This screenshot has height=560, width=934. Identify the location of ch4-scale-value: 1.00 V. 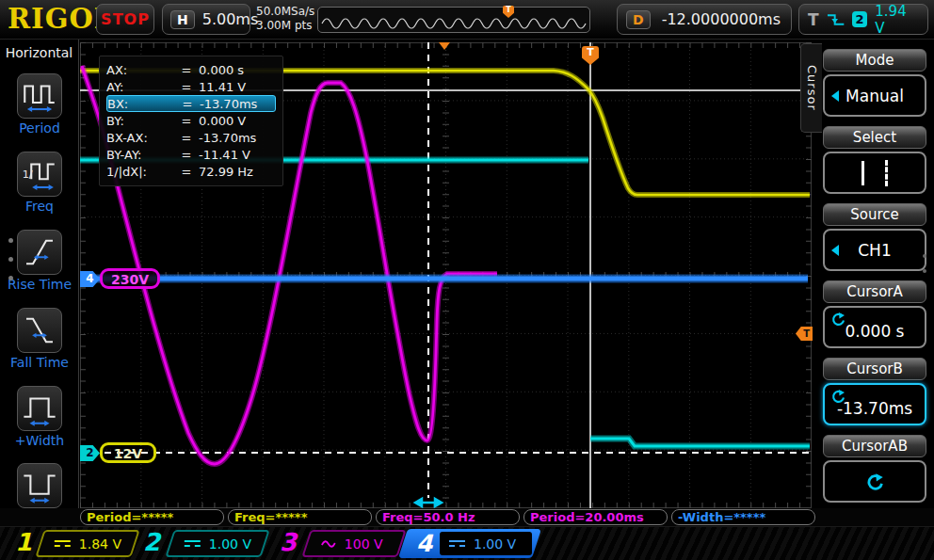
(495, 544).